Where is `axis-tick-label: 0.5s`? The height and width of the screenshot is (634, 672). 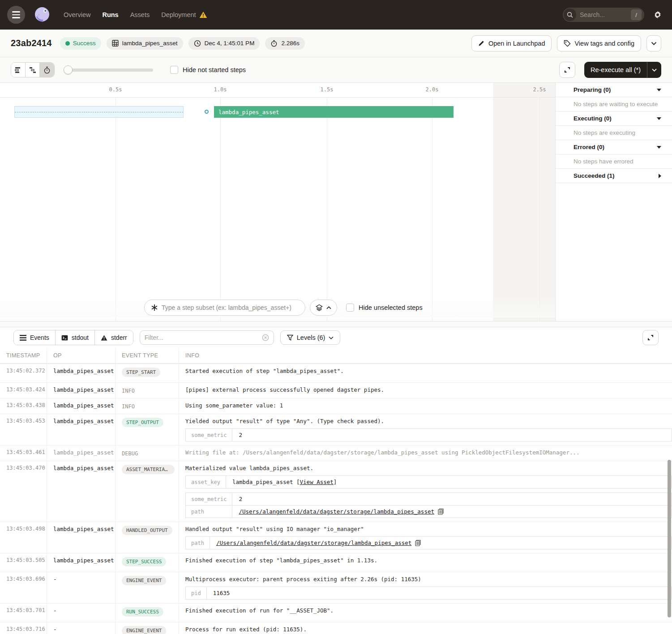
axis-tick-label: 0.5s is located at coordinates (116, 90).